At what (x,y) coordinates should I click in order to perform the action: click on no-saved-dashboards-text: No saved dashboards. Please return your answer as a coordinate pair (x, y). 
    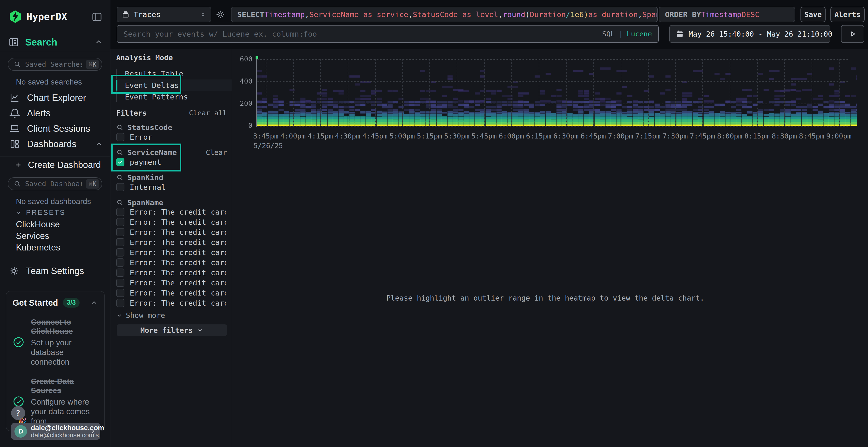
    Looking at the image, I should click on (53, 201).